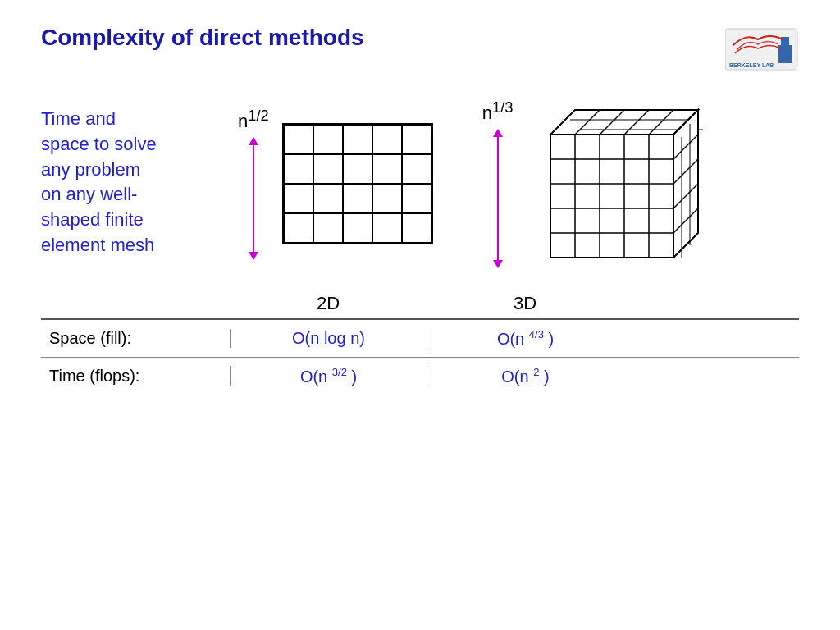 The image size is (840, 630). Describe the element at coordinates (498, 264) in the screenshot. I see `arrow-head-down-3d` at that location.